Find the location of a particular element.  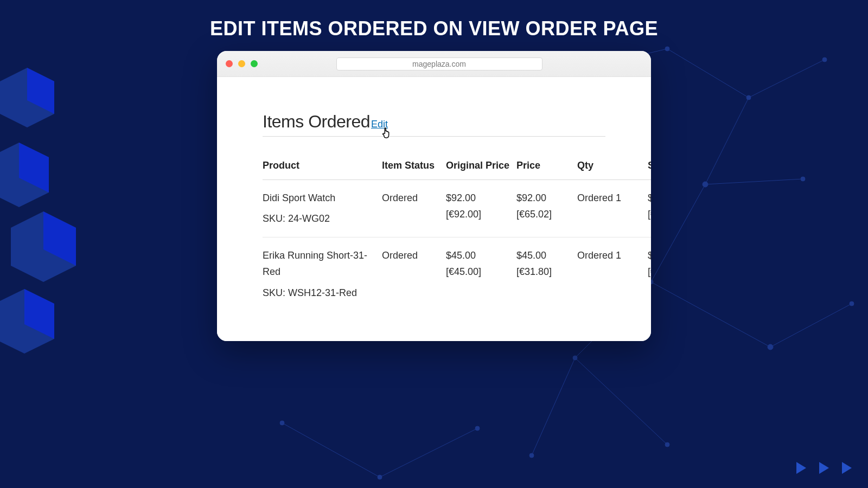

price-usd: $92.00 is located at coordinates (545, 198).